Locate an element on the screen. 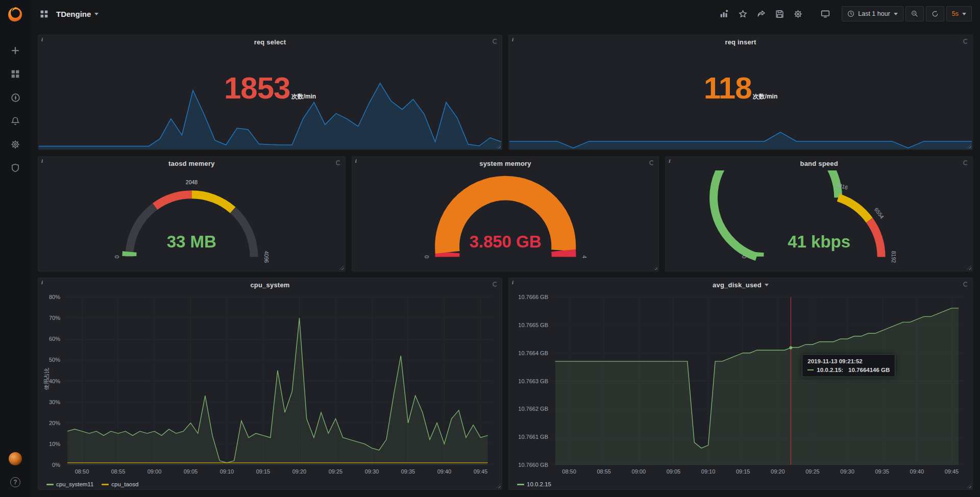 The width and height of the screenshot is (980, 497). sidebar-item-profile is located at coordinates (15, 459).